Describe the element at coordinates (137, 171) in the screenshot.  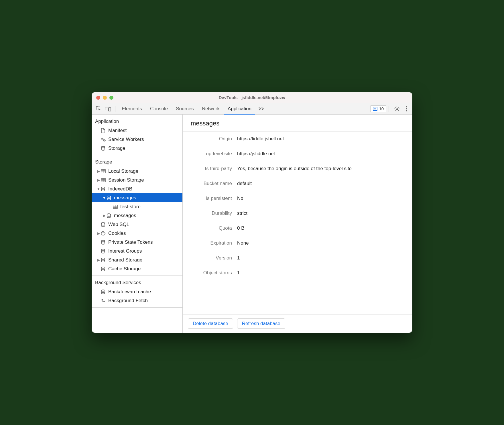
I see `tree-item-local-storage: ▶Local Storage` at that location.